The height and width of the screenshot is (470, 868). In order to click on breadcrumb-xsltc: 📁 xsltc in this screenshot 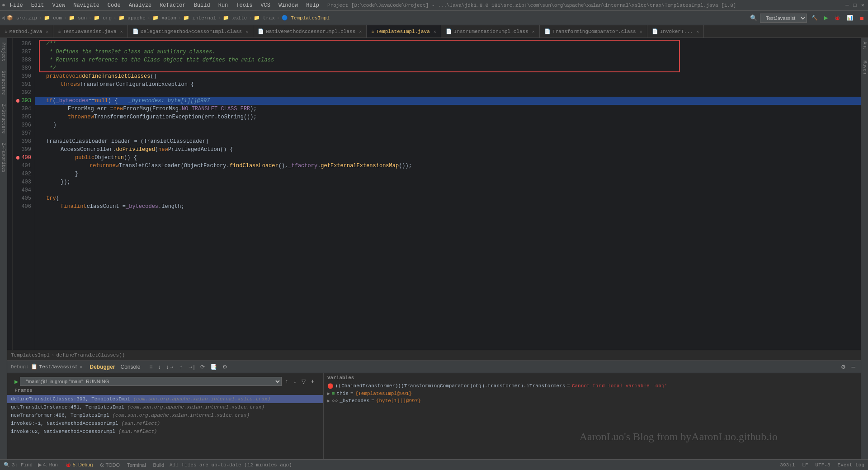, I will do `click(235, 18)`.